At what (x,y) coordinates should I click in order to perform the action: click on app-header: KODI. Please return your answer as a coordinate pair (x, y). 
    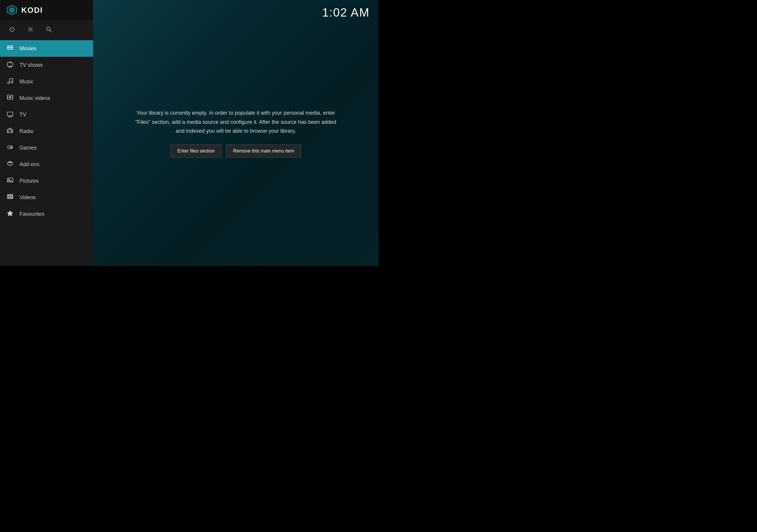
    Looking at the image, I should click on (47, 10).